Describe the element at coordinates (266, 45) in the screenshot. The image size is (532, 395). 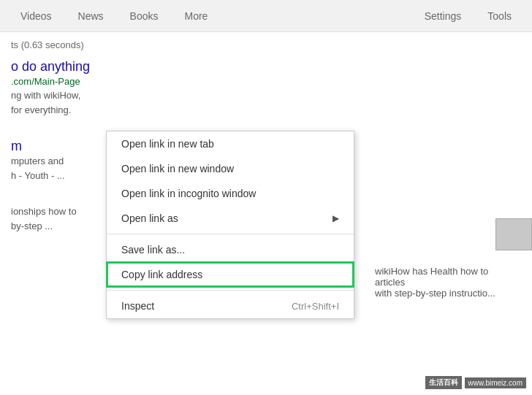
I see `results-count: ts (0.63 seconds)` at that location.